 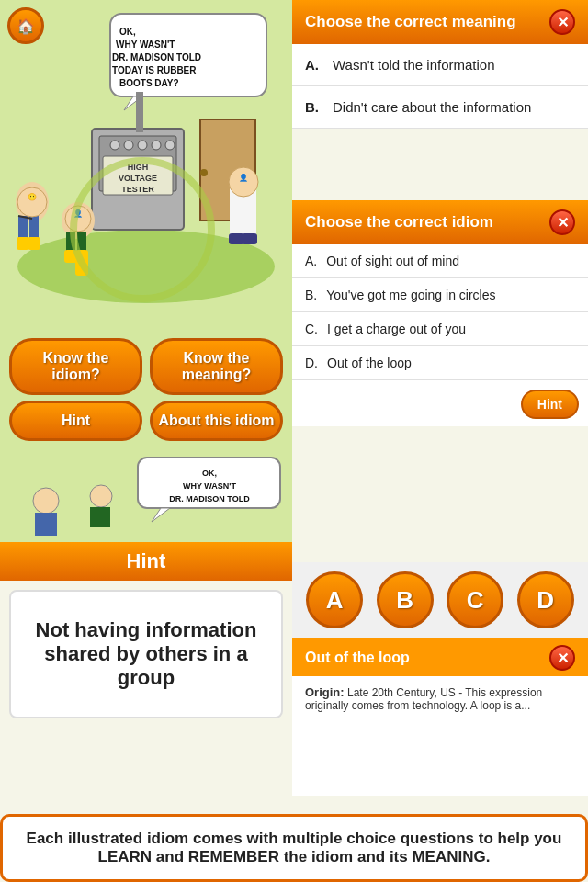 I want to click on hint-title-bar: Hint, so click(x=146, y=561).